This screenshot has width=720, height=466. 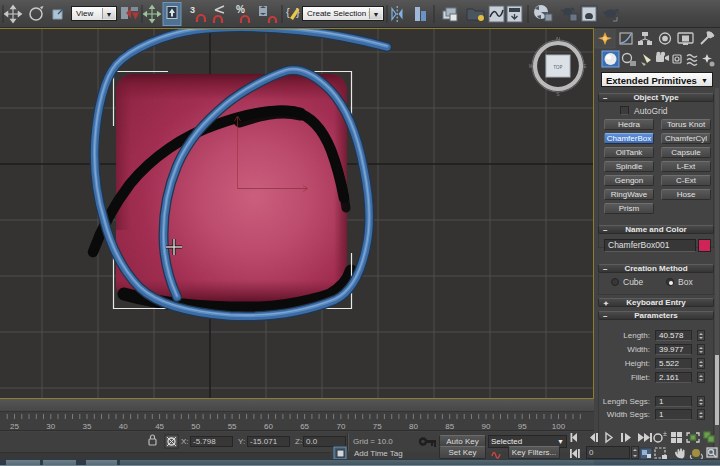 I want to click on svg-text: W, so click(x=532, y=66).